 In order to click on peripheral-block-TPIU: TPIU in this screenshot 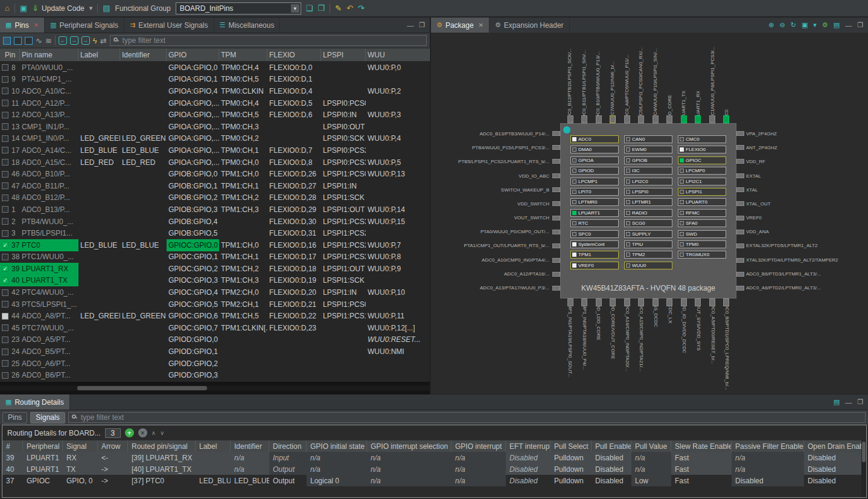, I will do `click(648, 244)`.